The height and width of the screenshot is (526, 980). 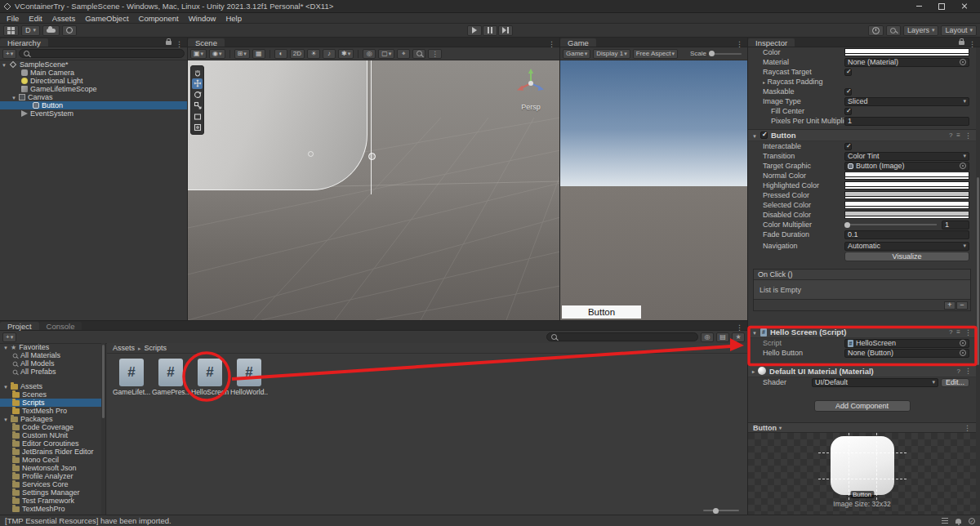 I want to click on minimize-button, so click(x=919, y=7).